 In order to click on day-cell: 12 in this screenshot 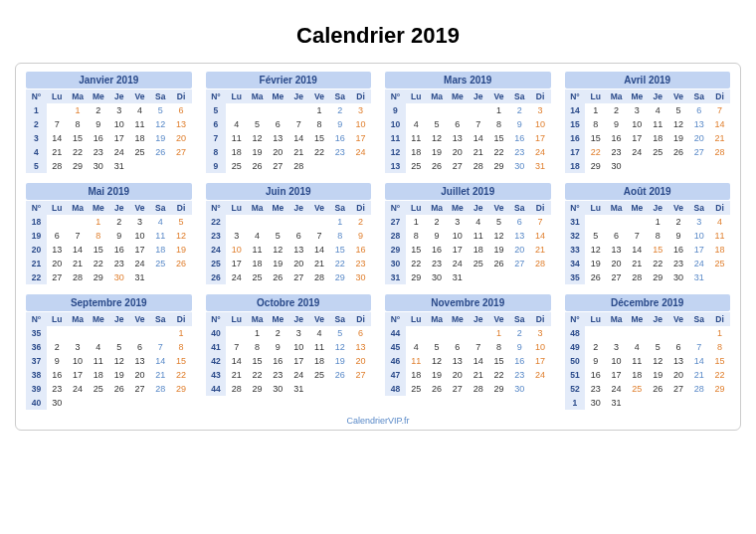, I will do `click(438, 361)`.